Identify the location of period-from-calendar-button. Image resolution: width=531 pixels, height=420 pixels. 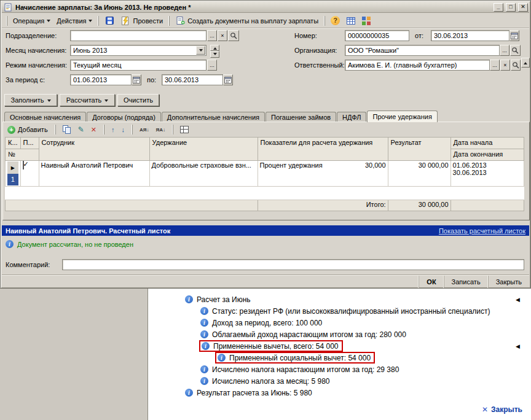
(136, 80).